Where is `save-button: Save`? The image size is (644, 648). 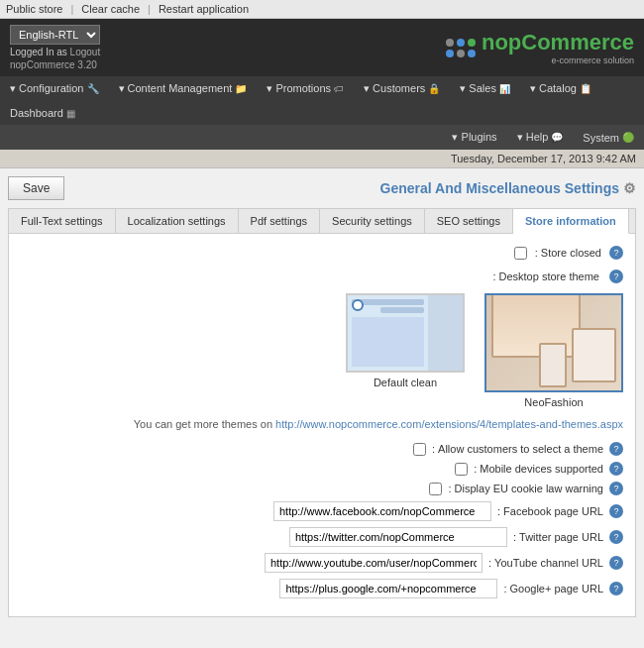
save-button: Save is located at coordinates (36, 188).